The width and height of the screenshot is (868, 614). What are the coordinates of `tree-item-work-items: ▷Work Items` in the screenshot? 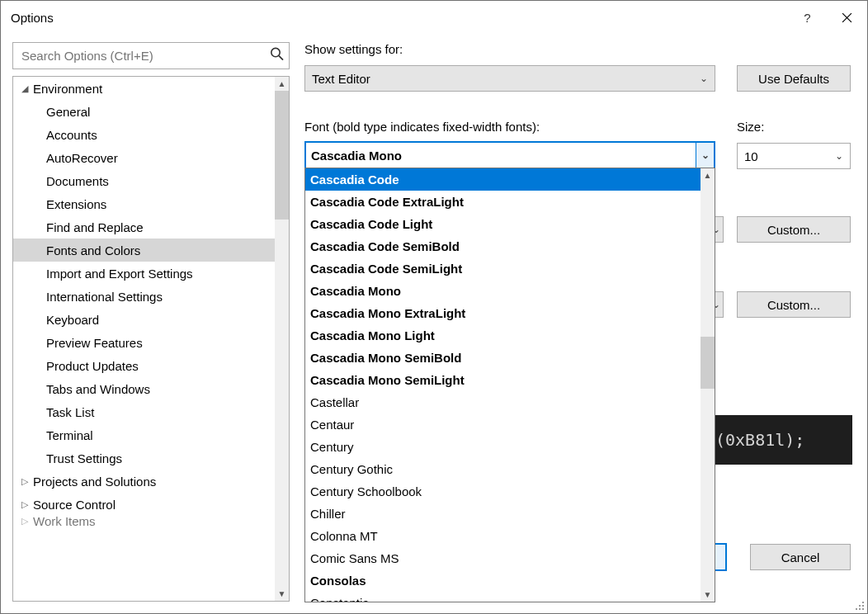 It's located at (144, 521).